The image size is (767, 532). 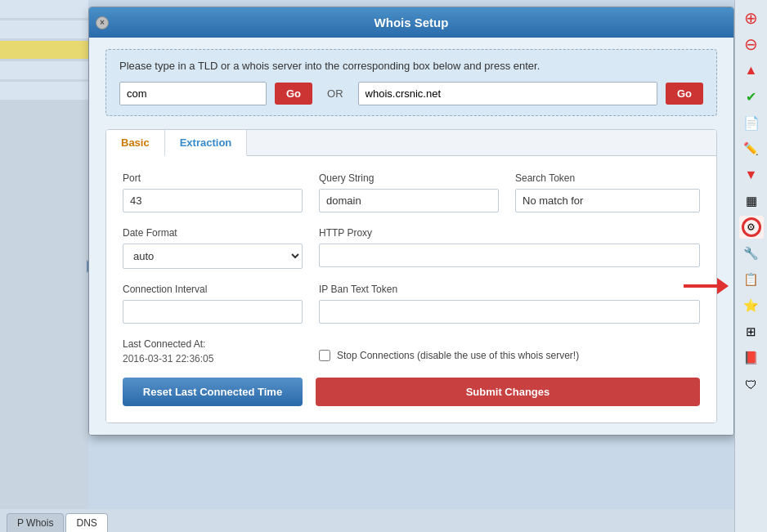 What do you see at coordinates (608, 193) in the screenshot?
I see `search-token-group: Search Token` at bounding box center [608, 193].